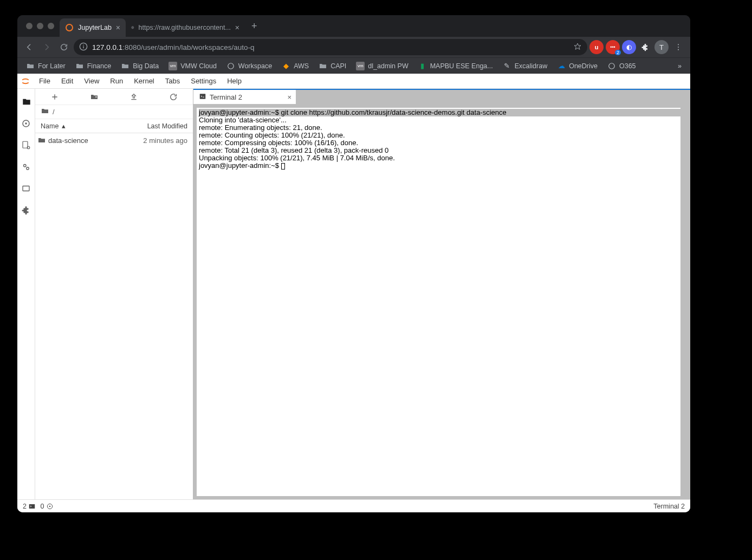 This screenshot has height=560, width=752. Describe the element at coordinates (51, 26) in the screenshot. I see `maximize-window-icon` at that location.